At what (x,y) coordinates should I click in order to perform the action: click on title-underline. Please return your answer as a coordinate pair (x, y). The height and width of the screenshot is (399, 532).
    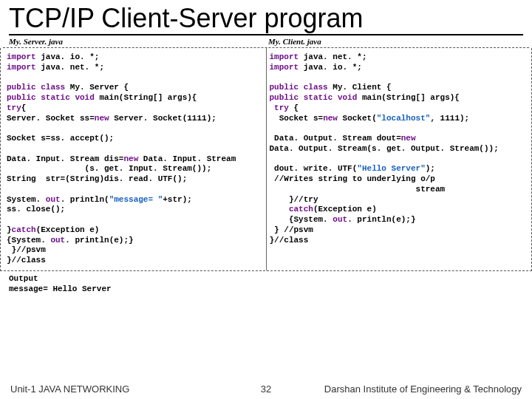
    Looking at the image, I should click on (266, 35).